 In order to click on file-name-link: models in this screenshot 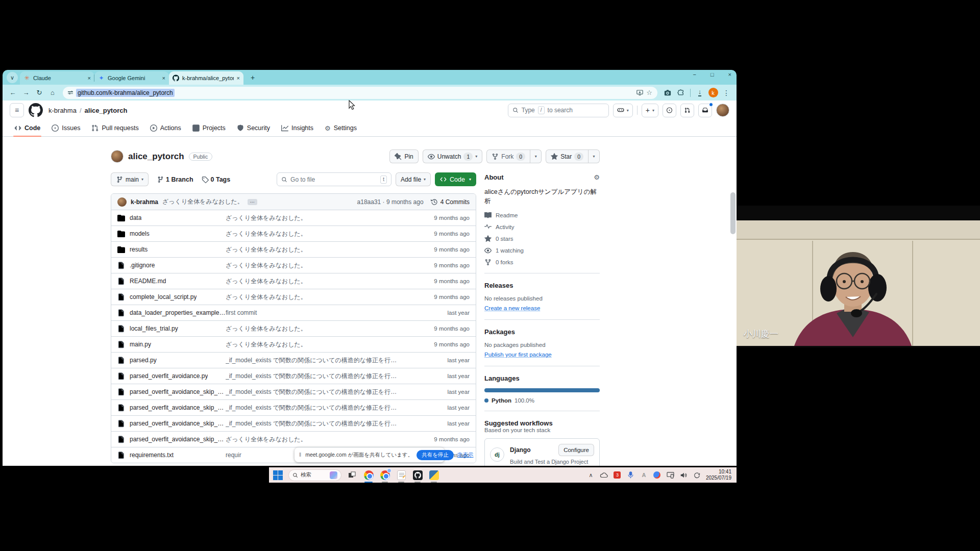, I will do `click(140, 234)`.